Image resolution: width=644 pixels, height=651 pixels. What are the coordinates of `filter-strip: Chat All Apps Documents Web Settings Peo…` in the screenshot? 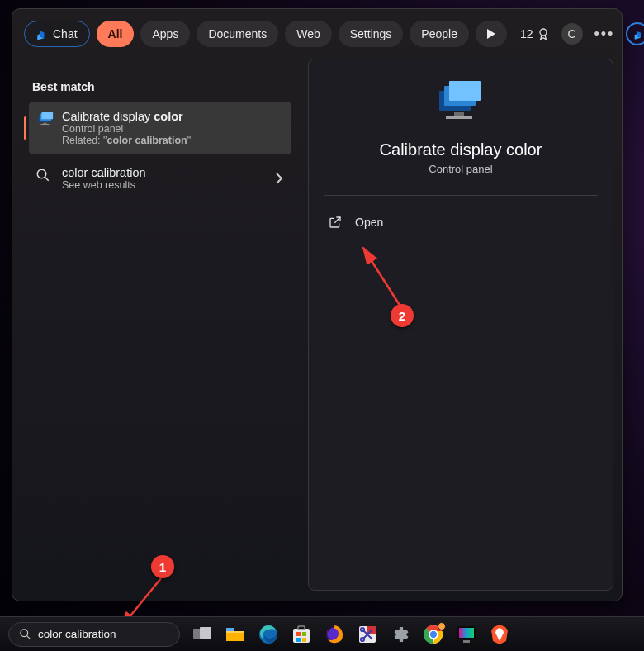 It's located at (317, 34).